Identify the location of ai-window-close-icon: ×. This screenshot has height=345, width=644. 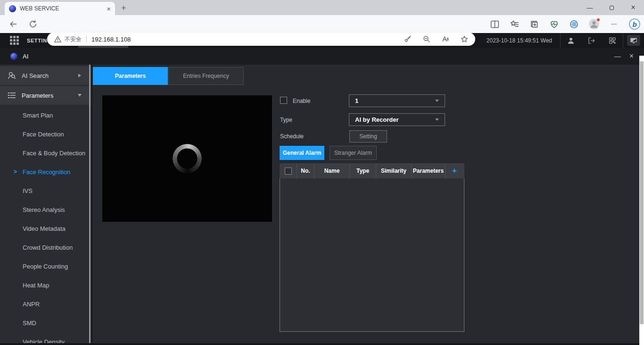
(632, 56).